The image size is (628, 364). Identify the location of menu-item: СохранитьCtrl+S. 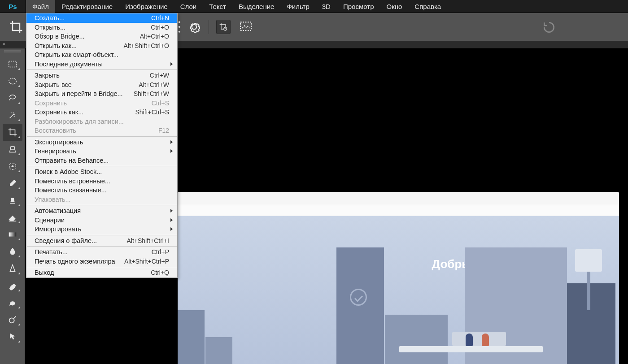
(102, 103).